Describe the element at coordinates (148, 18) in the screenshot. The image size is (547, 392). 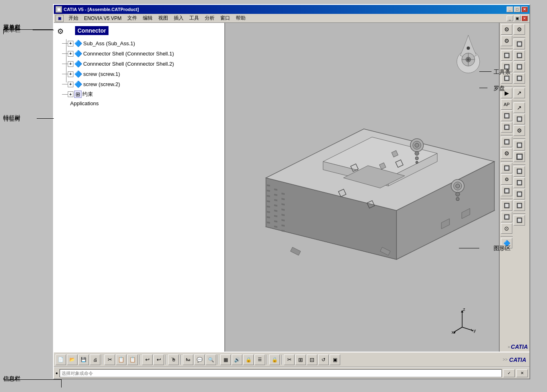
I see `menu-edit: 编辑` at that location.